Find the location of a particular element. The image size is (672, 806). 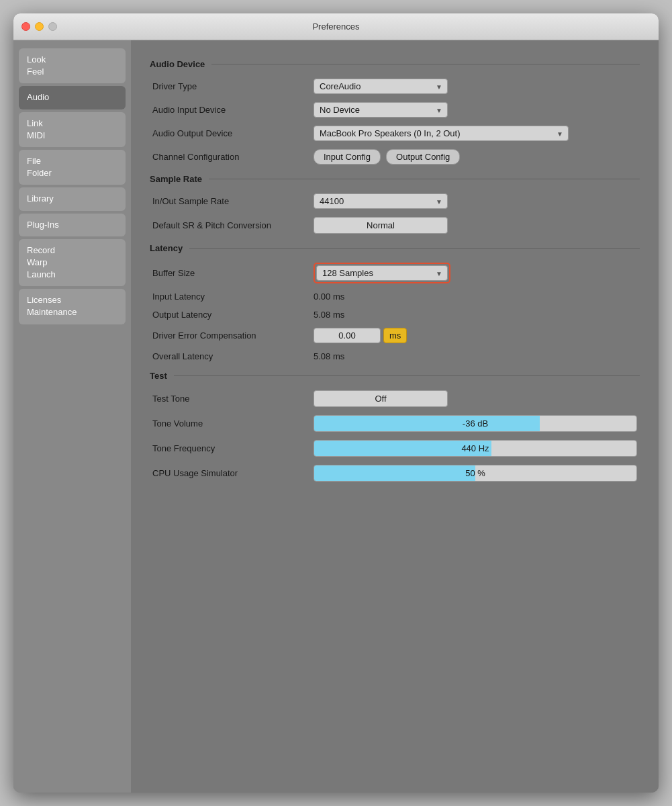

test-tone-label: Test Tone is located at coordinates (233, 399).